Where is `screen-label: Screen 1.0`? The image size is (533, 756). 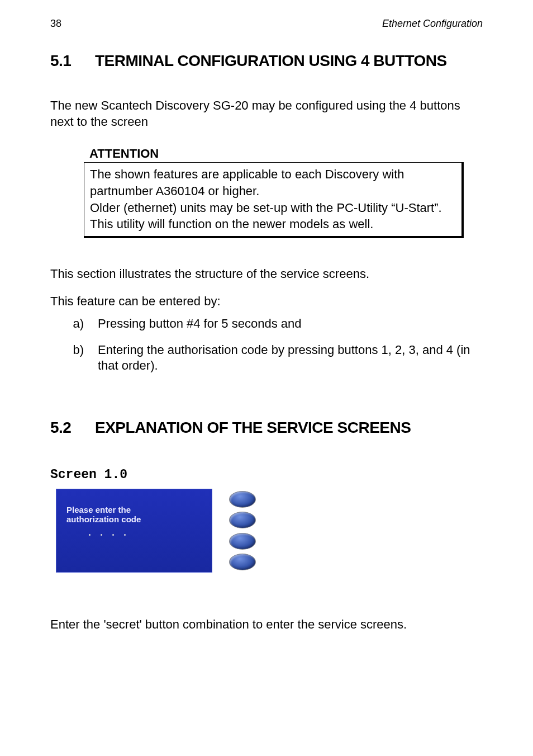
screen-label: Screen 1.0 is located at coordinates (266, 475).